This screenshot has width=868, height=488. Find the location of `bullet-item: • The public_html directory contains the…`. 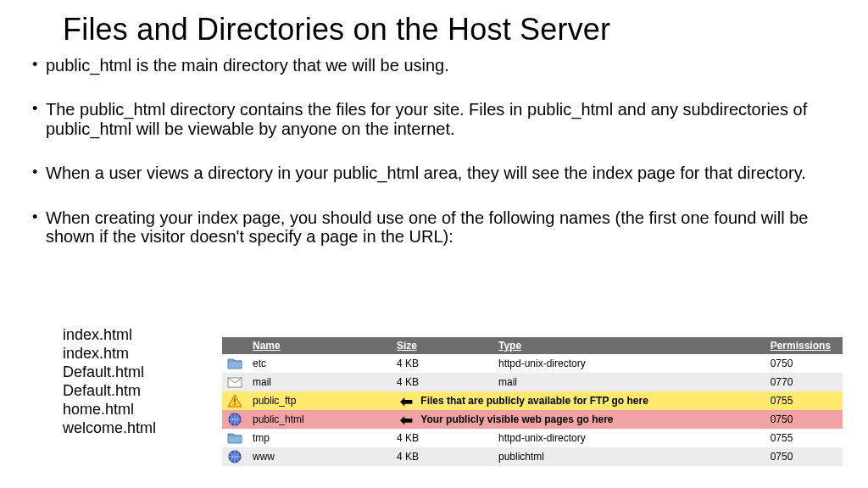

bullet-item: • The public_html directory contains the… is located at coordinates (437, 119).